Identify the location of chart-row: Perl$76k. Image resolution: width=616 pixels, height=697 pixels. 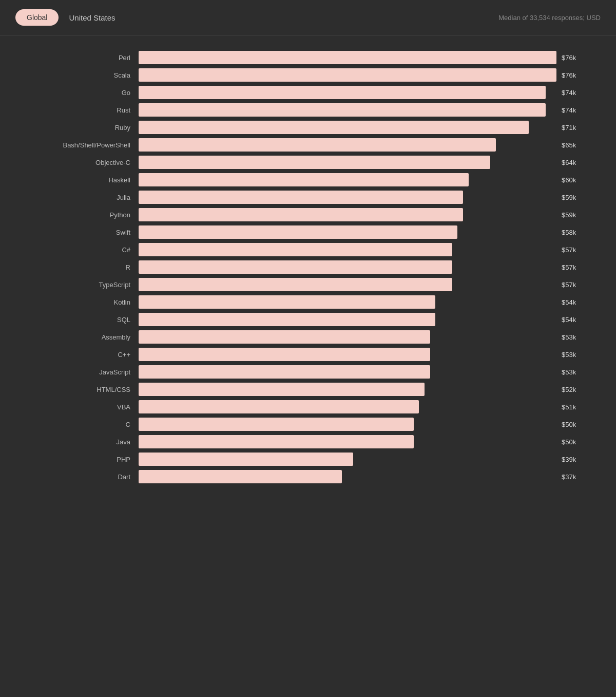
(308, 58).